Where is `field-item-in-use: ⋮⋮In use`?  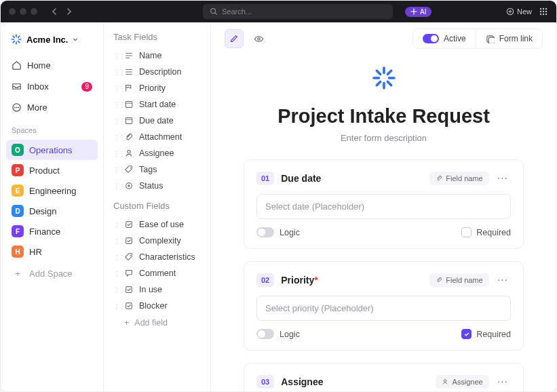 field-item-in-use: ⋮⋮In use is located at coordinates (157, 290).